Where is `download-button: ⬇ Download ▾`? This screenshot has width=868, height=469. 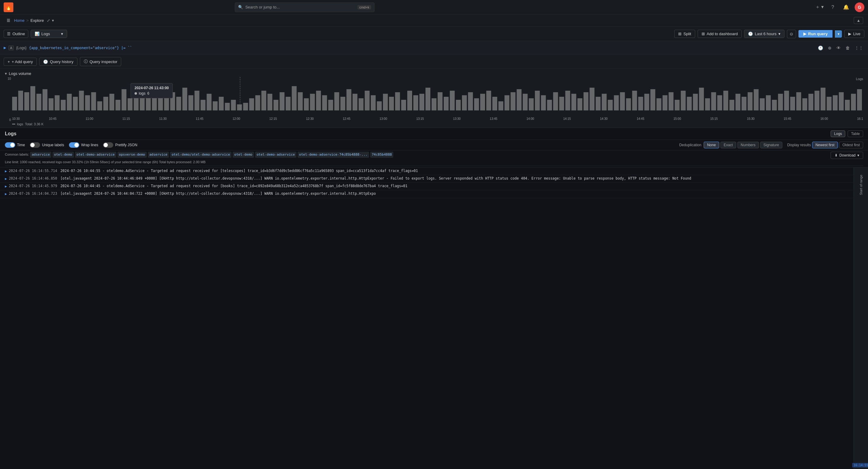 download-button: ⬇ Download ▾ is located at coordinates (847, 156).